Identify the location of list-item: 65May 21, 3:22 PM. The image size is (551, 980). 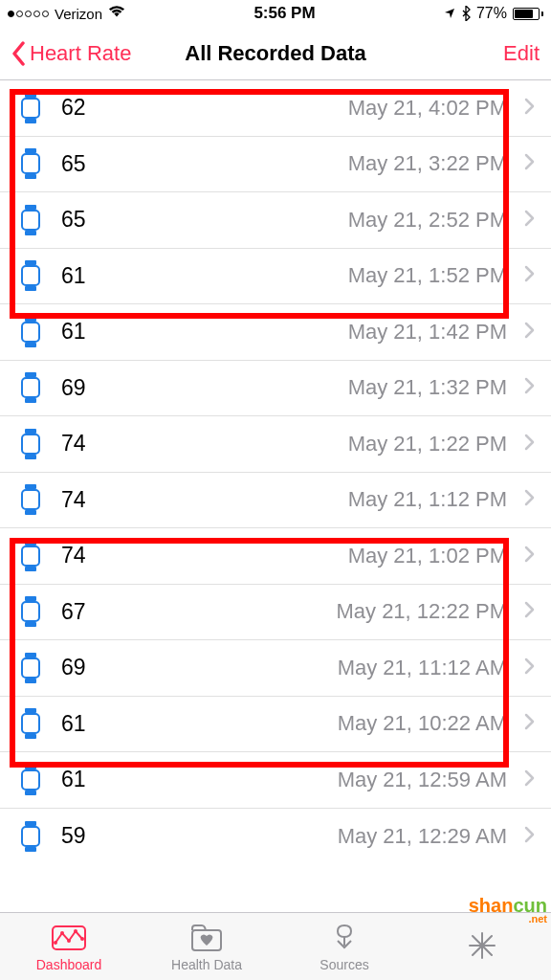
(276, 165).